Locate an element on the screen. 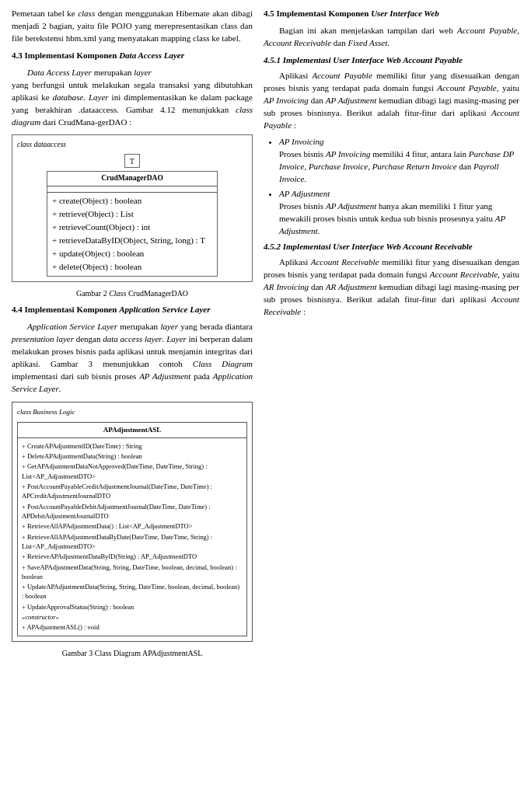 This screenshot has width=531, height=812. bullet-1: AP Invoicing Proses bisnis AP Invoicing … is located at coordinates (400, 161).